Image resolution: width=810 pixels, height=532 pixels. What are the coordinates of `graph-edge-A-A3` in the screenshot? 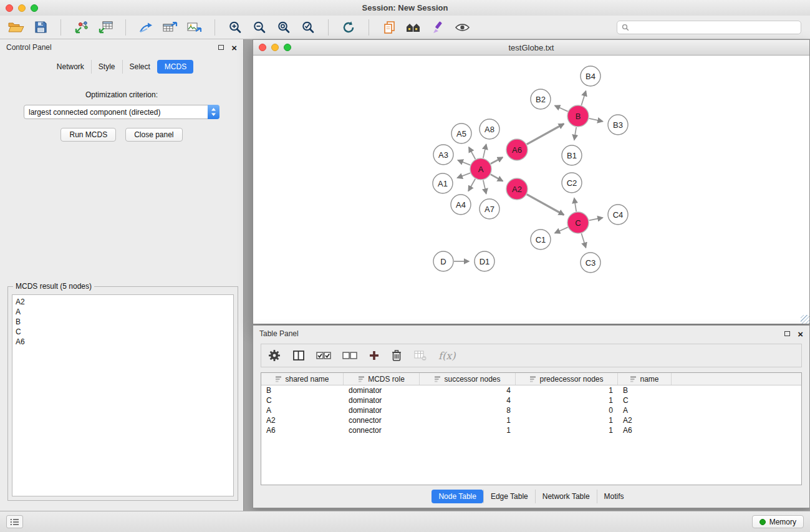 It's located at (464, 163).